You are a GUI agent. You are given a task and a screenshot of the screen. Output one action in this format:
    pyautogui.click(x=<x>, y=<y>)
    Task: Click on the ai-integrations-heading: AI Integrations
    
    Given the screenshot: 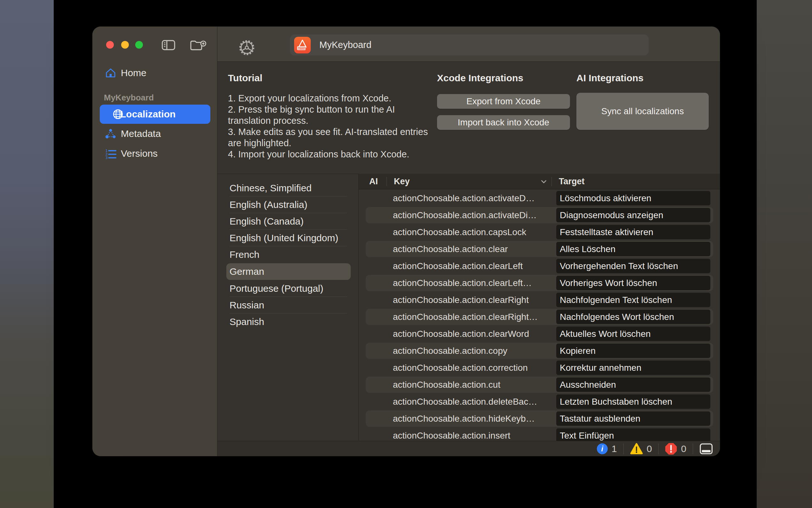 What is the action you would take?
    pyautogui.click(x=610, y=78)
    